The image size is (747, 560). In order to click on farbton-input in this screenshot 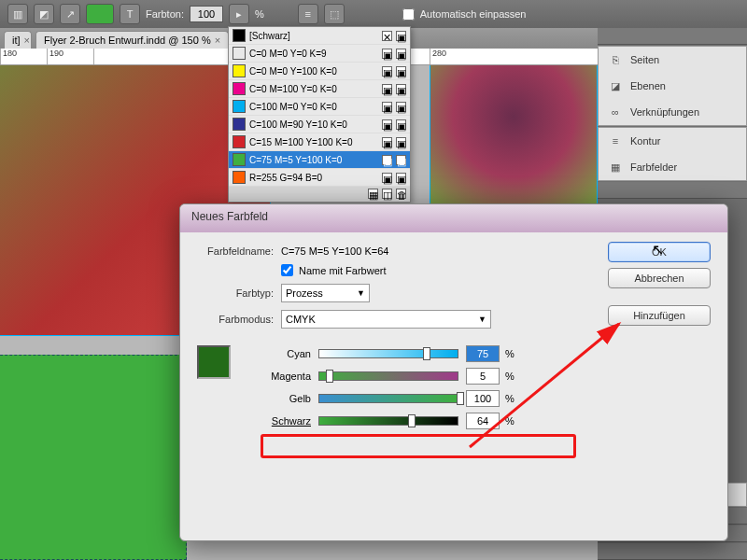, I will do `click(206, 14)`.